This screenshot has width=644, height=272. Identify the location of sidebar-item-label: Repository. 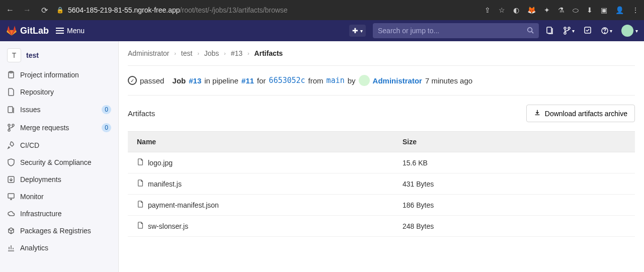
(65, 92).